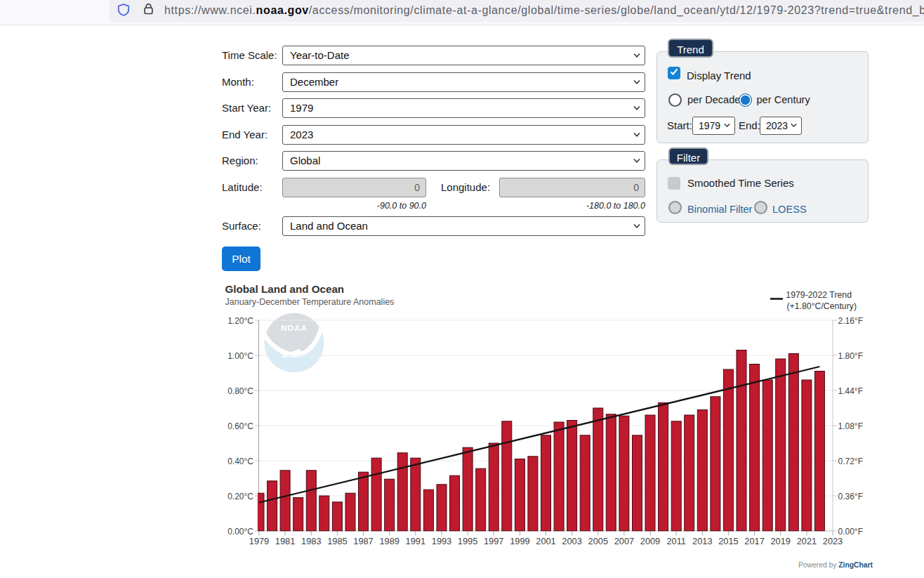 The image size is (924, 578). I want to click on svg-text: 0.40°C, so click(240, 461).